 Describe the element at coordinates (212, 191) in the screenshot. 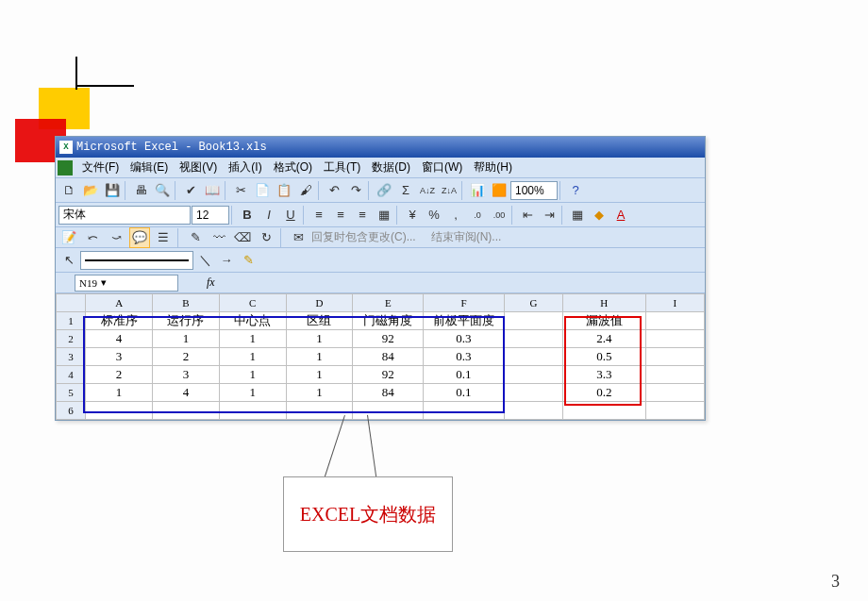

I see `research-icon: 📖` at that location.